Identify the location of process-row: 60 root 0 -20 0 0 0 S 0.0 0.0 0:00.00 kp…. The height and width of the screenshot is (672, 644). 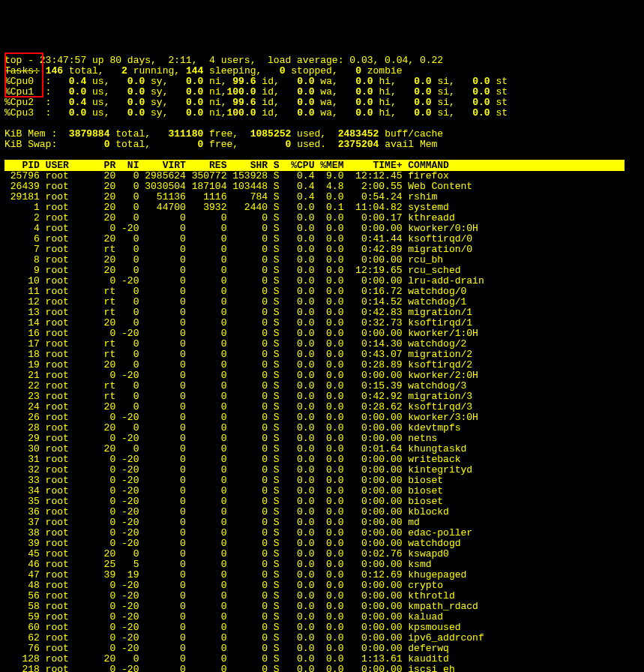
(232, 627).